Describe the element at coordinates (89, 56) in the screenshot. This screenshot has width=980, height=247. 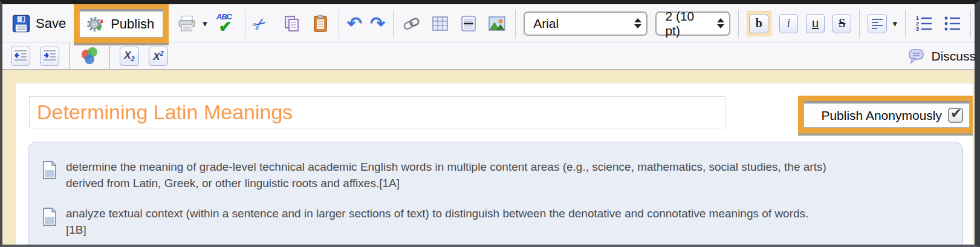
I see `text-color-button` at that location.